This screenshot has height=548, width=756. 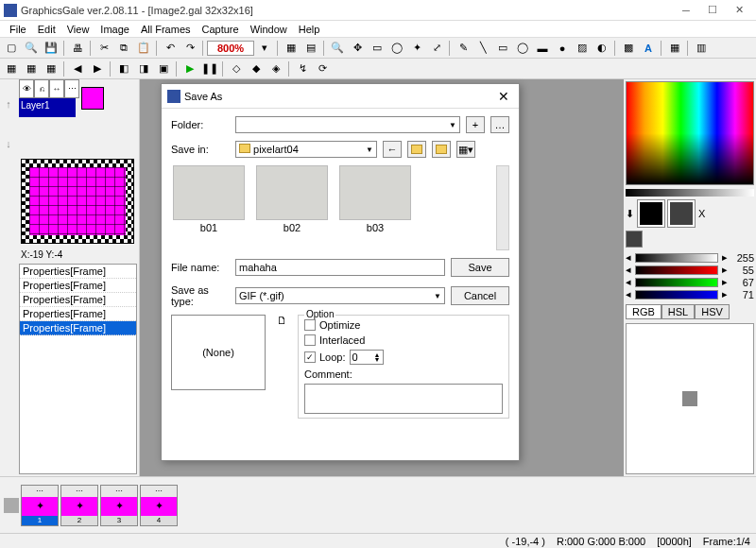 I want to click on tab-hsv: HSV, so click(x=713, y=312).